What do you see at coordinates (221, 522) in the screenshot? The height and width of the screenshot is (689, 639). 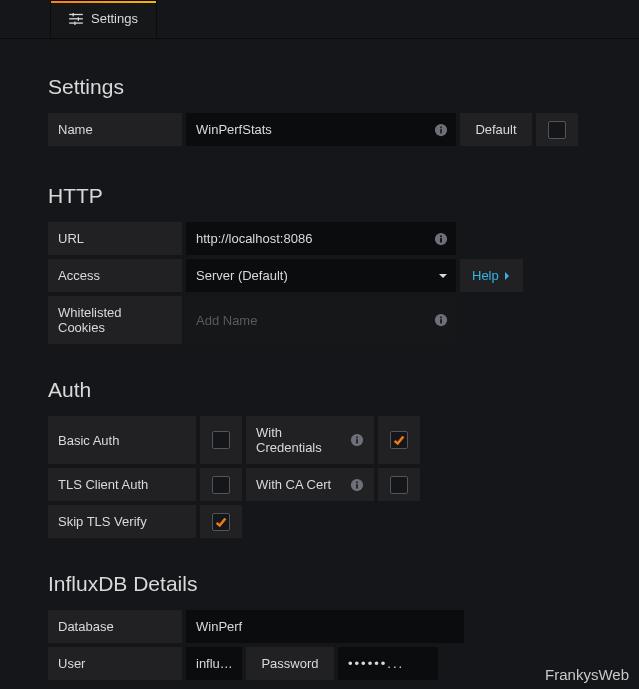 I see `skip-tls-verify-checkbox` at bounding box center [221, 522].